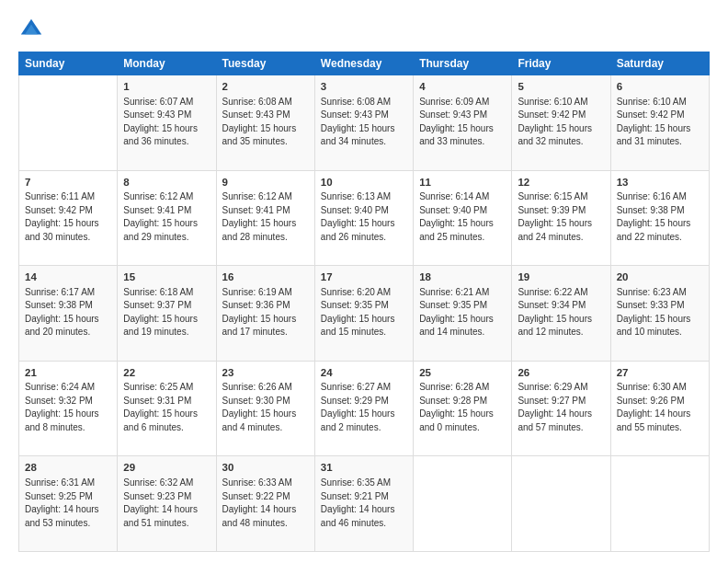  What do you see at coordinates (364, 278) in the screenshot?
I see `day-number: 17` at bounding box center [364, 278].